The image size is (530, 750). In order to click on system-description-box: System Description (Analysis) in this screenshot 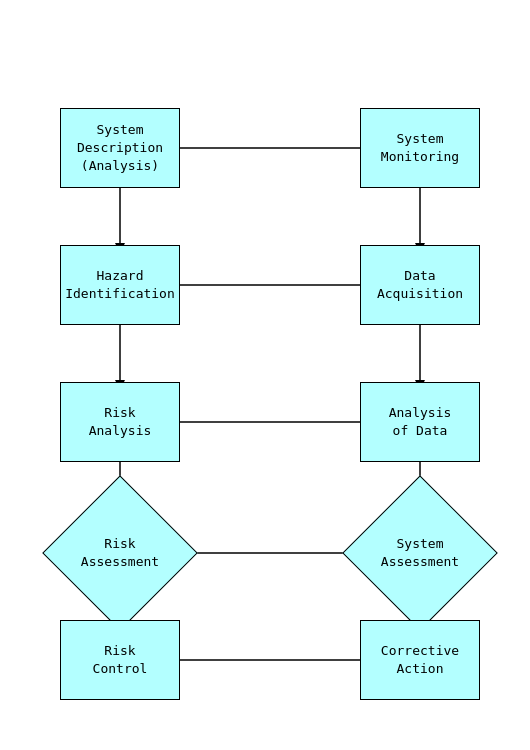, I will do `click(120, 148)`.